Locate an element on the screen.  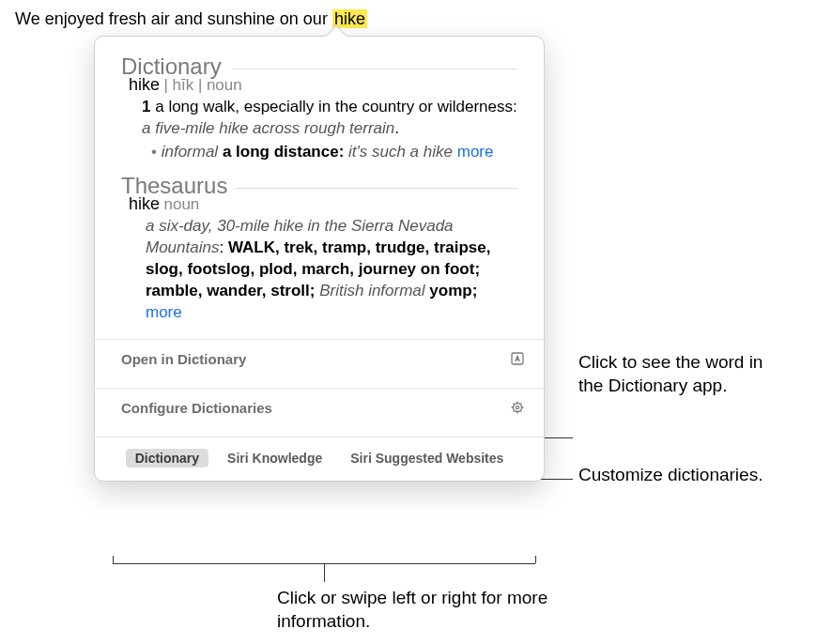
open-in-dictionary-row: Open in Dictionary is located at coordinates (319, 359).